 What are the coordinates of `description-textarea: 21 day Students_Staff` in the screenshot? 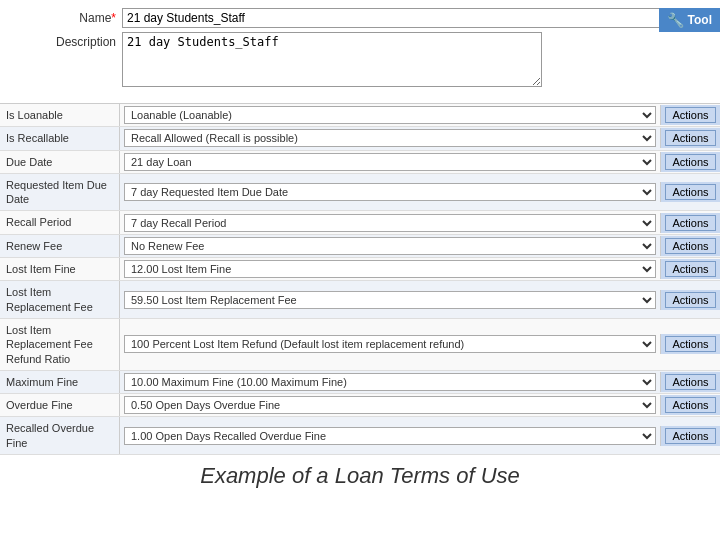 It's located at (332, 60).